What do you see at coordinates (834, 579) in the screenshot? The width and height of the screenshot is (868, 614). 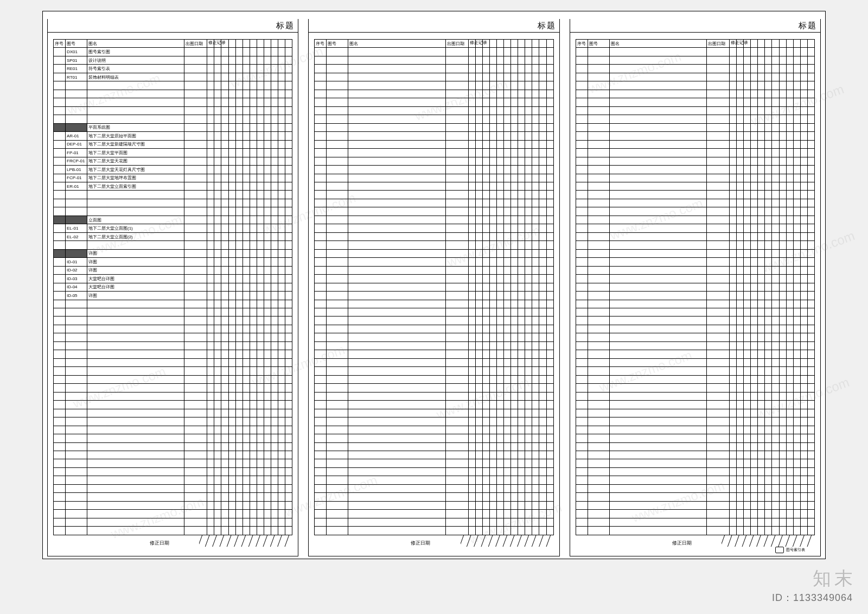 I see `brand-watermark: 知末` at bounding box center [834, 579].